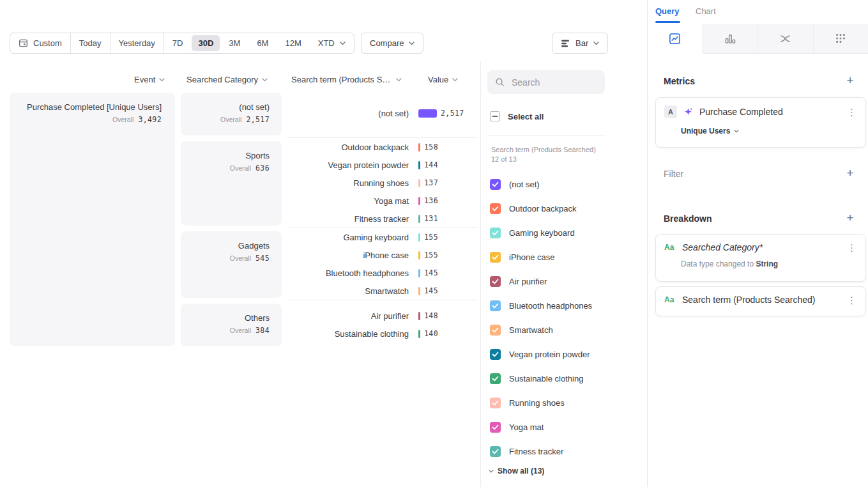  What do you see at coordinates (234, 43) in the screenshot?
I see `range-3m: 3M` at bounding box center [234, 43].